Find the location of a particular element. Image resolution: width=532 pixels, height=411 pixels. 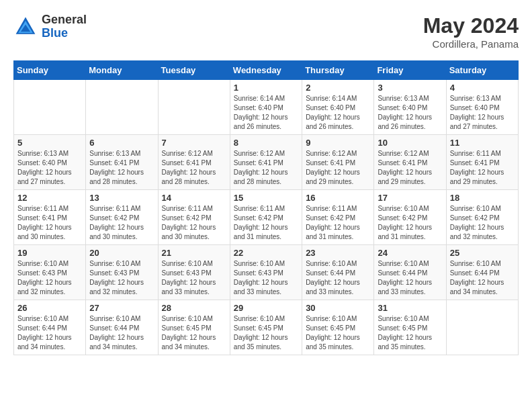

calendar-cell: 18Sunrise: 6:10 AM Sunset: 6:42 PM Dayli… is located at coordinates (482, 218).